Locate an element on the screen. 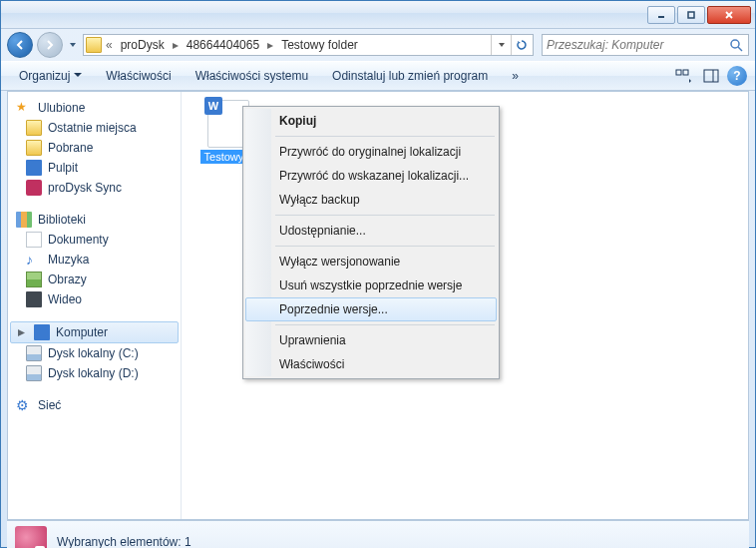 This screenshot has width=756, height=548. sidebar-item-disk-d: Dysk lokalny (D:) is located at coordinates (94, 373).